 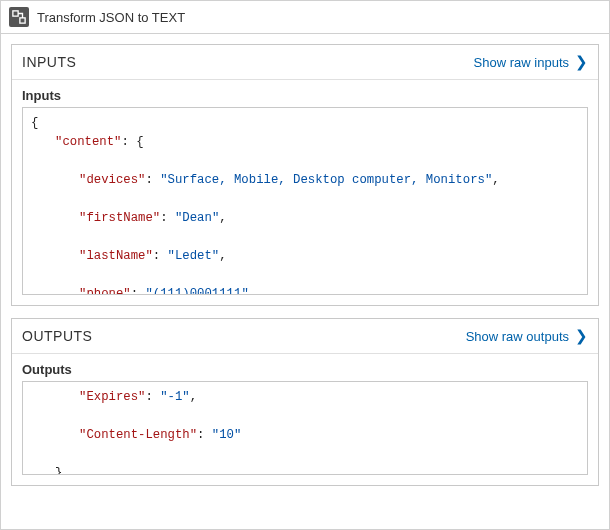 I want to click on inputs-section-title: INPUTS, so click(x=49, y=62).